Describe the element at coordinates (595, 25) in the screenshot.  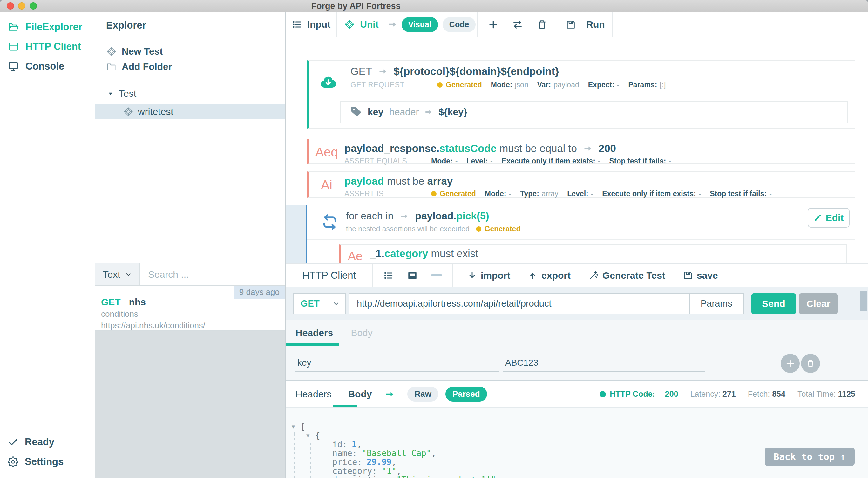
I see `run-button: Run` at that location.